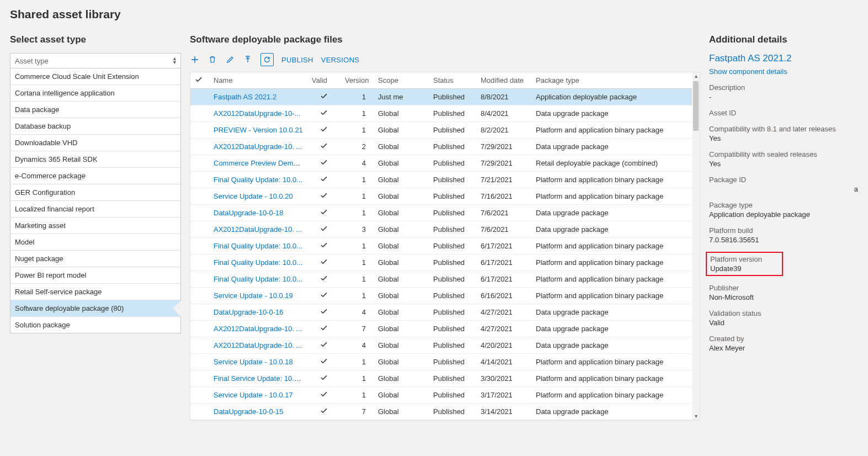 This screenshot has width=868, height=456. I want to click on asset-type-item: Software deployable package (80), so click(95, 309).